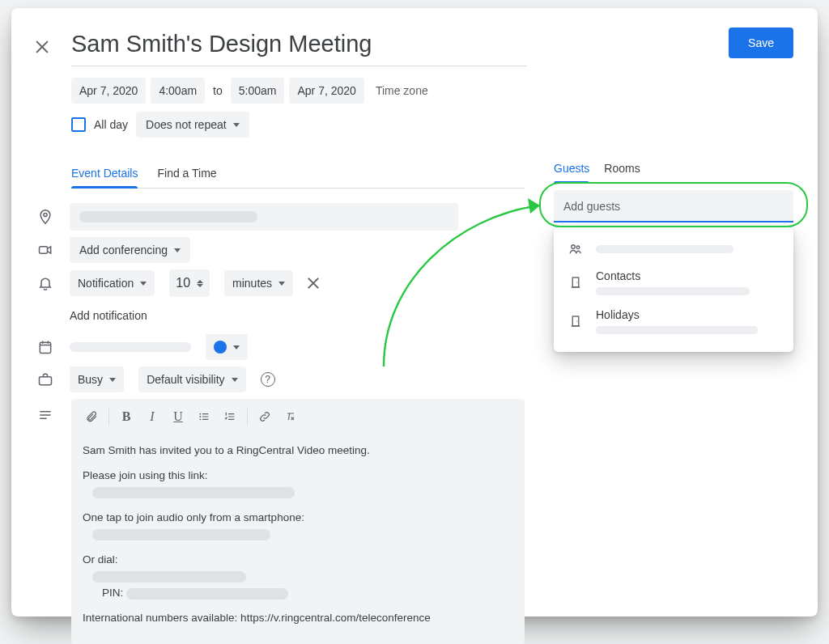 The width and height of the screenshot is (829, 644). I want to click on visibility-label: Default visibility, so click(185, 379).